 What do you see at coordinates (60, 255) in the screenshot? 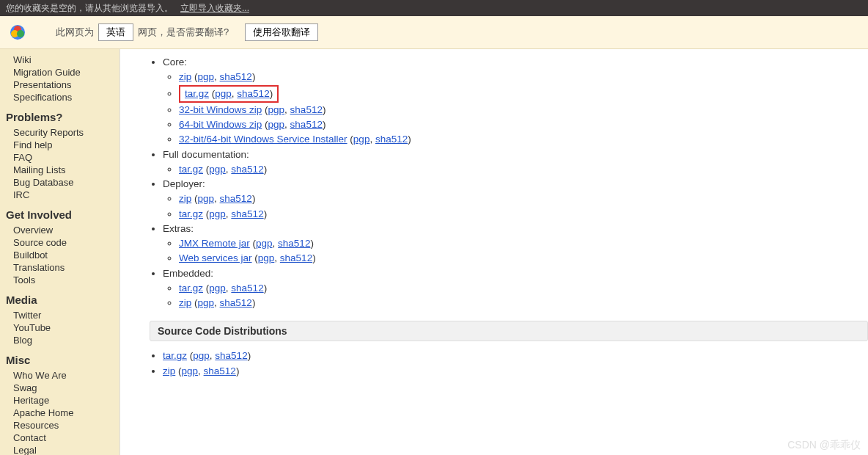
I see `sidebar-item-buildbot: Buildbot` at bounding box center [60, 255].